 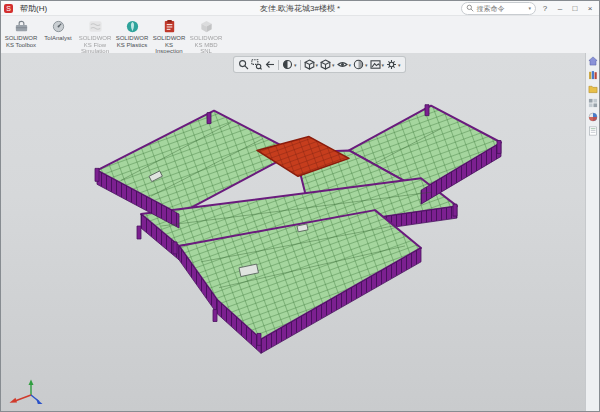 I want to click on addin-label: SOLIDWORKS Plastics, so click(x=132, y=42).